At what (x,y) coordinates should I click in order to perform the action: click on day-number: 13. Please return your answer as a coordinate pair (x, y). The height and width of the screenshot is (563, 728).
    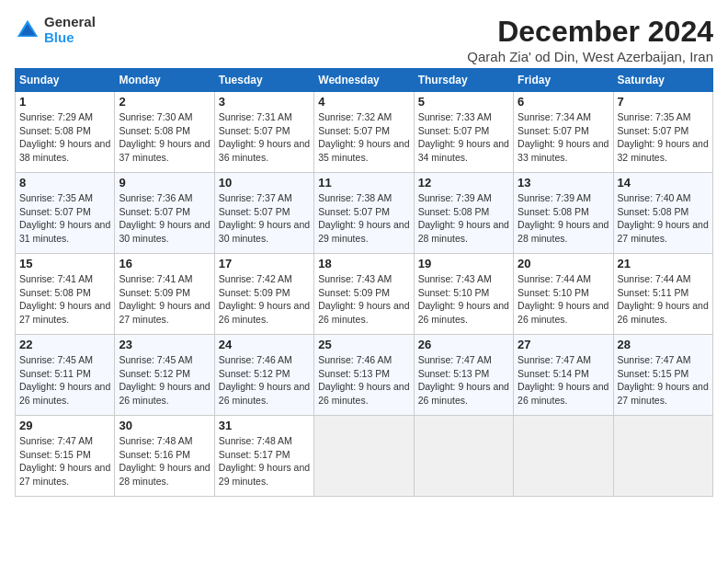
    Looking at the image, I should click on (563, 182).